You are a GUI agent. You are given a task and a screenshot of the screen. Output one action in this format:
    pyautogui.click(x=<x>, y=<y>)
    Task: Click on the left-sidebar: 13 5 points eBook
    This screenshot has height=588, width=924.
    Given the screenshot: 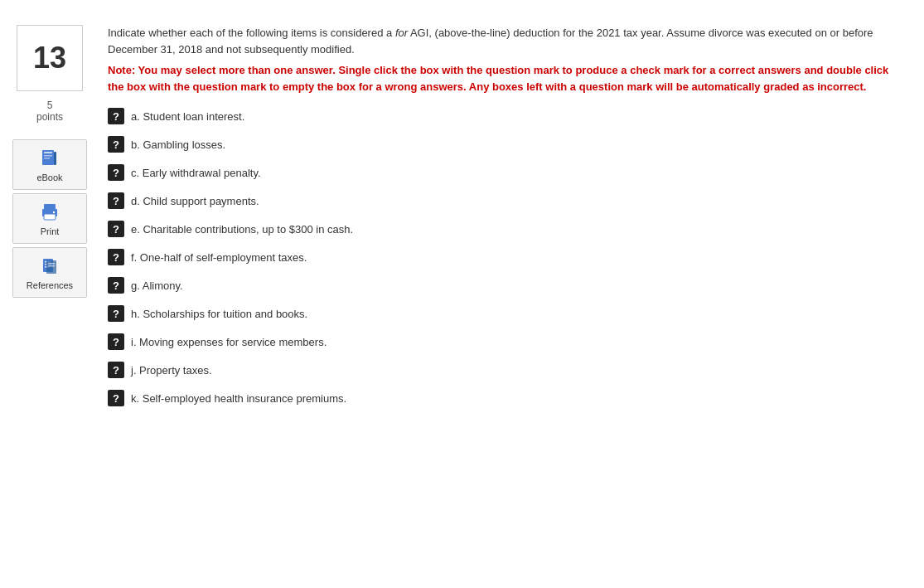 What is the action you would take?
    pyautogui.click(x=50, y=221)
    